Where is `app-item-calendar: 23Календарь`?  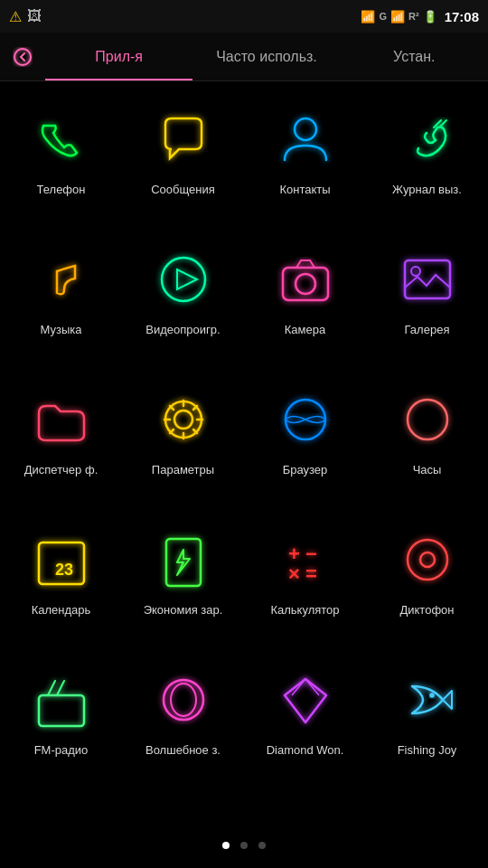
app-item-calendar: 23Календарь is located at coordinates (61, 580).